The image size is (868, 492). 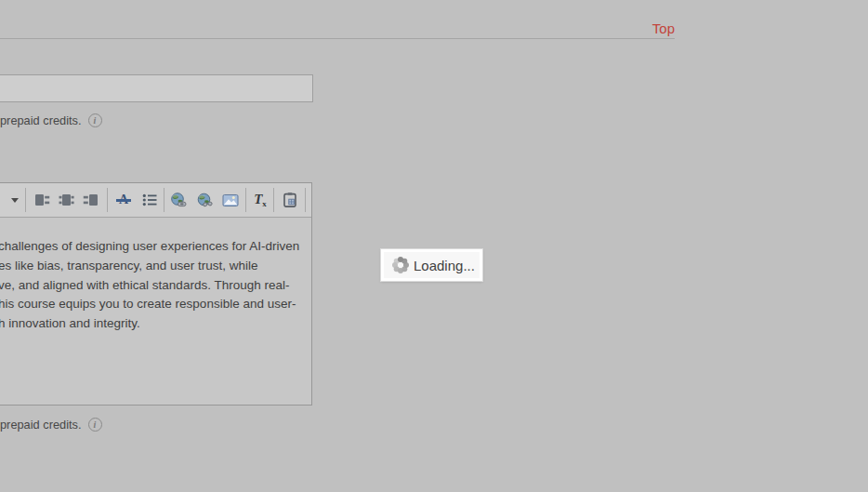 I want to click on clear-formatting-icon: Tx, so click(x=260, y=201).